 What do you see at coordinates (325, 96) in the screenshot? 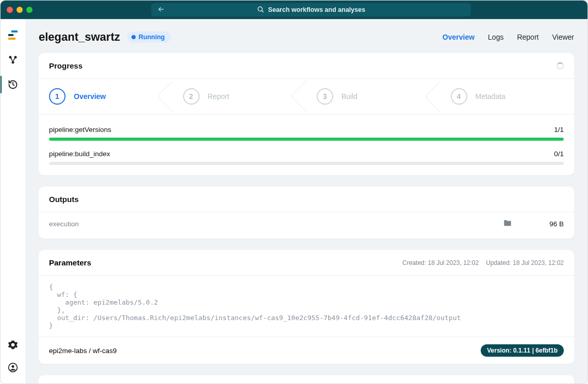
I see `step-number: 3` at bounding box center [325, 96].